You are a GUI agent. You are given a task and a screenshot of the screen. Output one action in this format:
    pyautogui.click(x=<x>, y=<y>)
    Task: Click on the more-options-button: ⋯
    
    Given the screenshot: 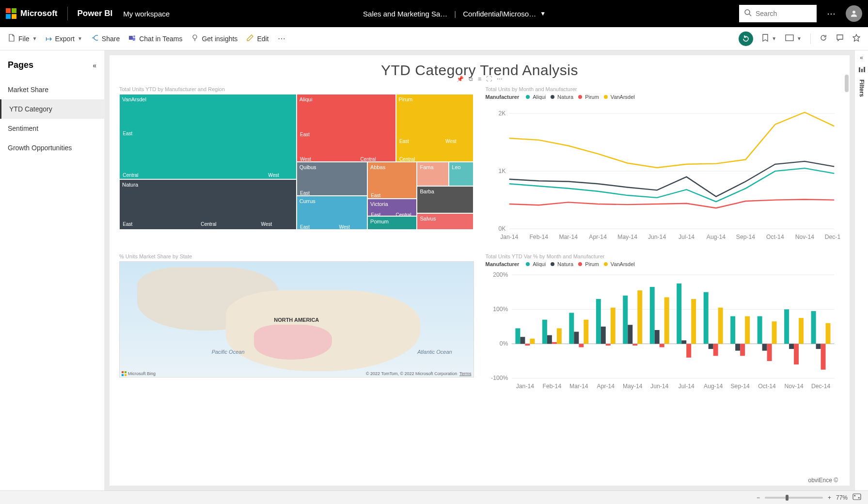 What is the action you would take?
    pyautogui.click(x=831, y=14)
    